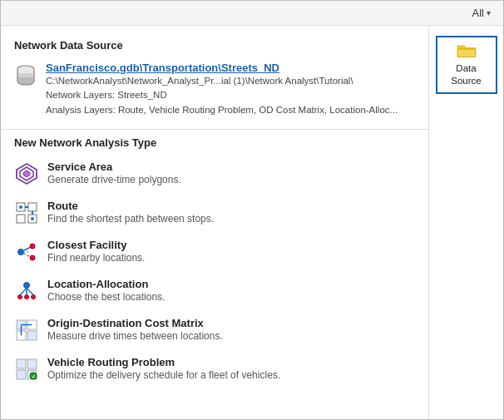 The width and height of the screenshot is (504, 420). What do you see at coordinates (215, 47) in the screenshot?
I see `network-section-header: Network Data Source` at bounding box center [215, 47].